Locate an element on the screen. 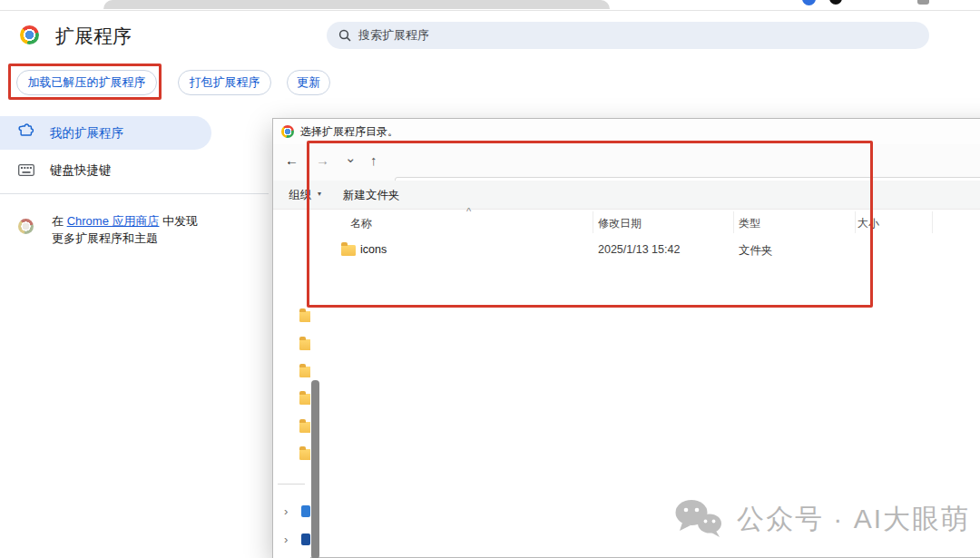  file-type: 文件夹 is located at coordinates (756, 250).